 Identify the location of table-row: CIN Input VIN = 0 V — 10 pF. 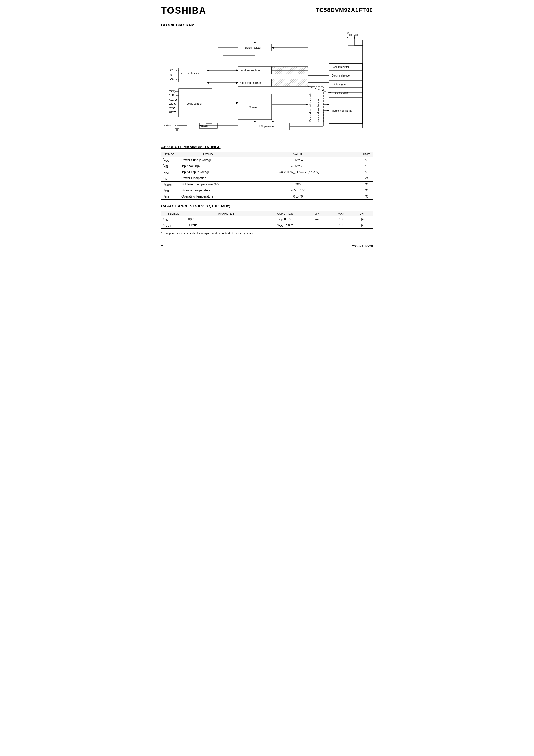
(267, 219).